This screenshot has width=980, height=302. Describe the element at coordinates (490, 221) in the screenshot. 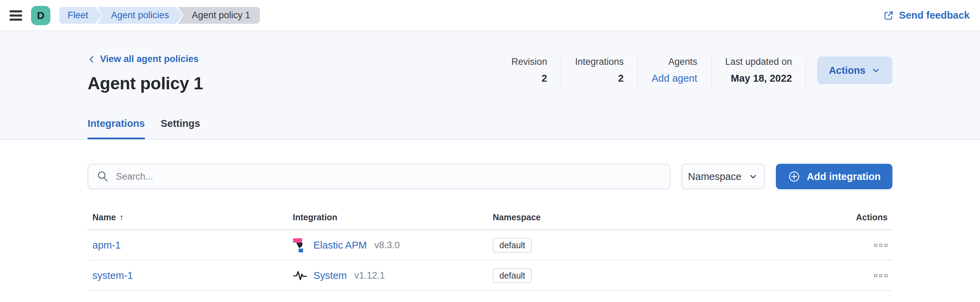

I see `table-header-row: Name↑ Integration Namespace Actions` at that location.